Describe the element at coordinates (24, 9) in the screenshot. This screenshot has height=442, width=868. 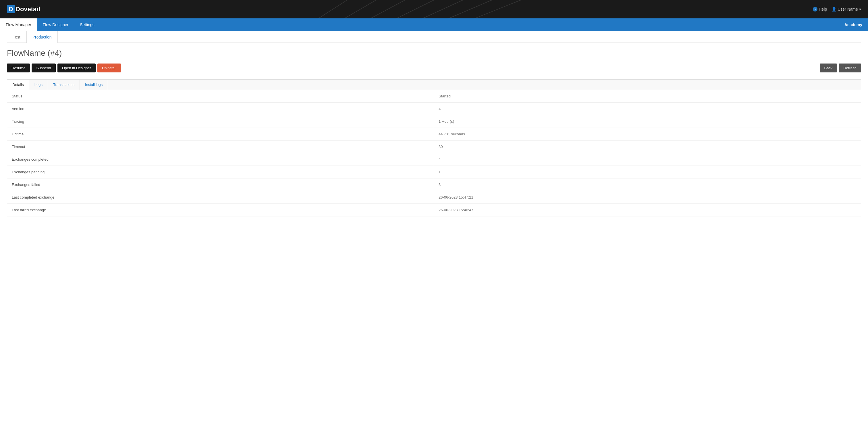
I see `logo: D Dovetail` at that location.